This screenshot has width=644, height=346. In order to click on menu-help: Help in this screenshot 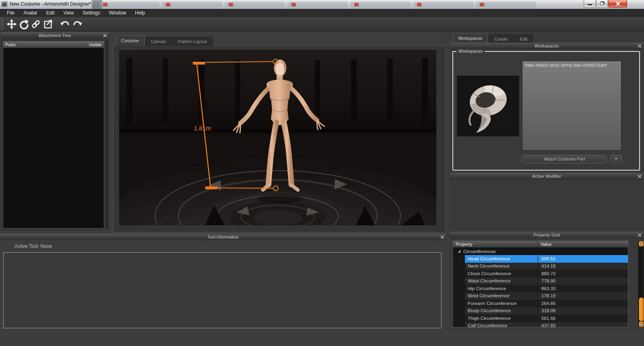, I will do `click(140, 13)`.